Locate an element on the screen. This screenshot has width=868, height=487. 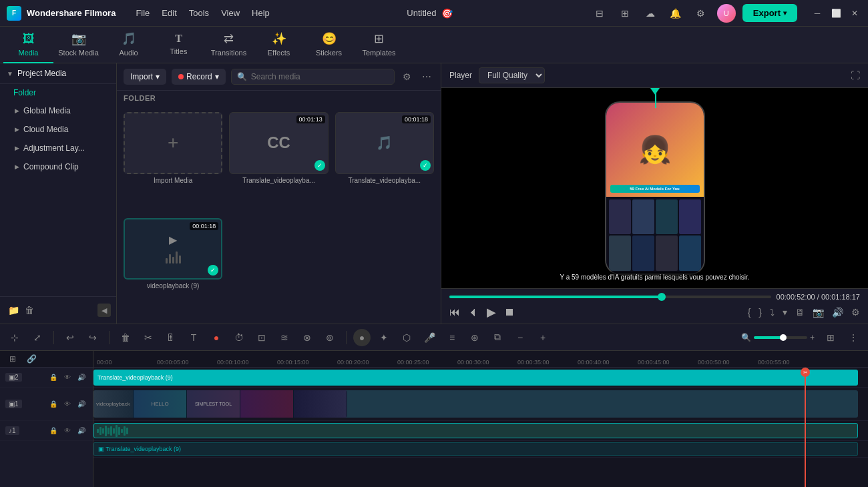
speed-button: ⏱ is located at coordinates (239, 338).